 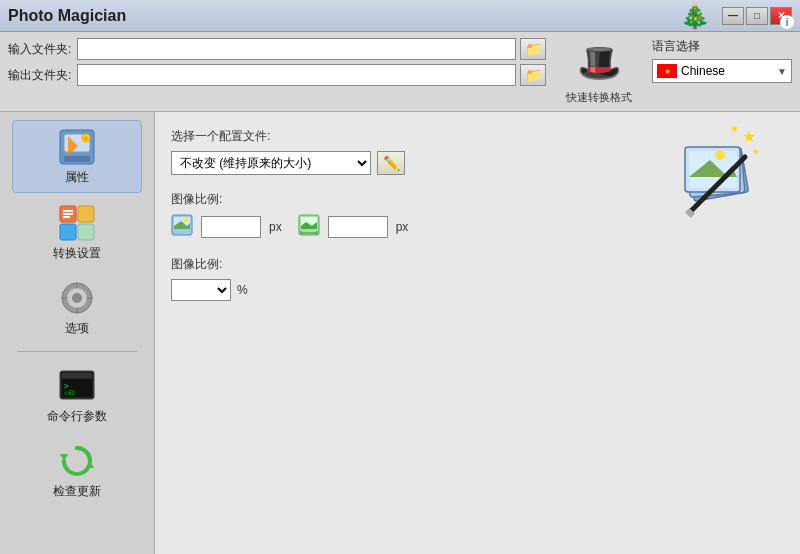 What do you see at coordinates (77, 416) in the screenshot?
I see `sidebar-label-cmd-params: 命令行参数` at bounding box center [77, 416].